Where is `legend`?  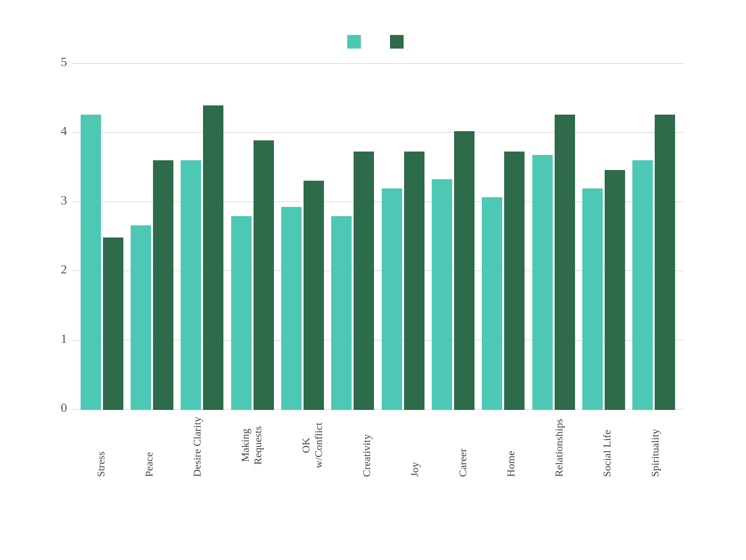 legend is located at coordinates (378, 42).